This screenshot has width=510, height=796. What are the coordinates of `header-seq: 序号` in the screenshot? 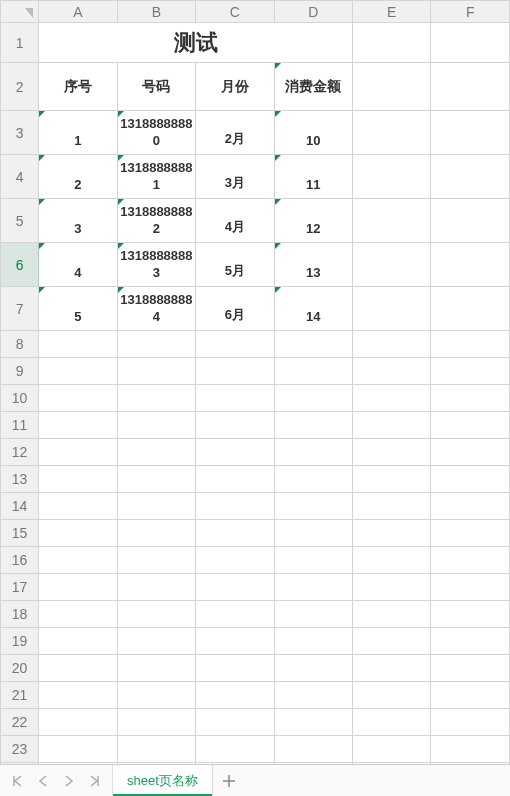 It's located at (78, 87).